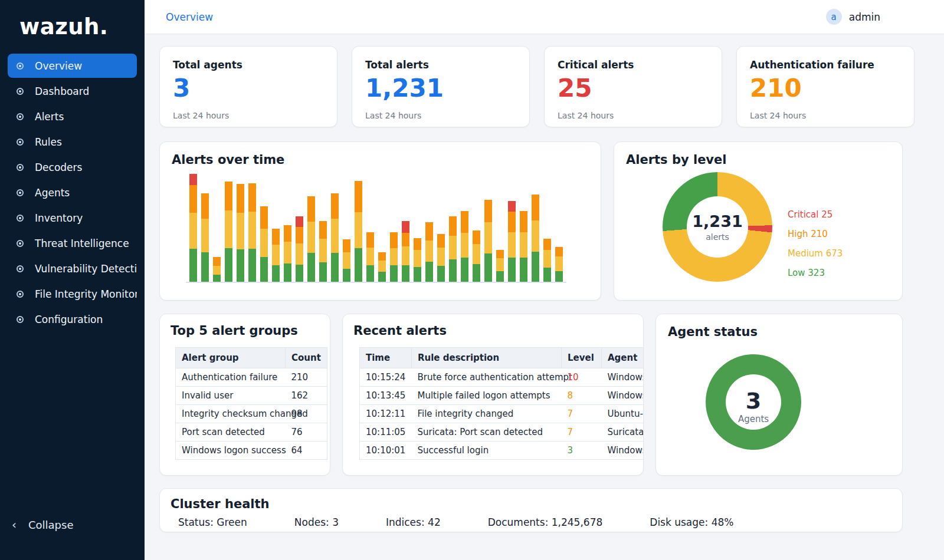 The image size is (944, 560). Describe the element at coordinates (691, 522) in the screenshot. I see `cluster-stat: Disk usage: 48%` at that location.